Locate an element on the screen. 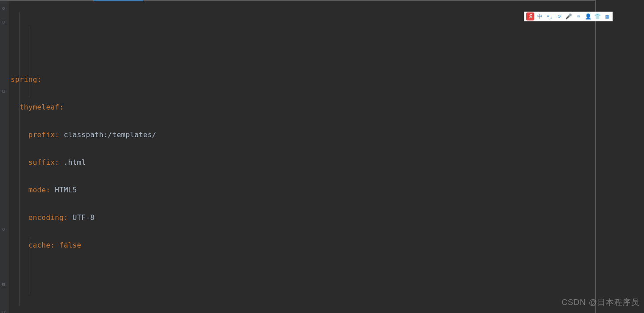 This screenshot has height=313, width=644. code-line: mode: HTML5 is located at coordinates (302, 190).